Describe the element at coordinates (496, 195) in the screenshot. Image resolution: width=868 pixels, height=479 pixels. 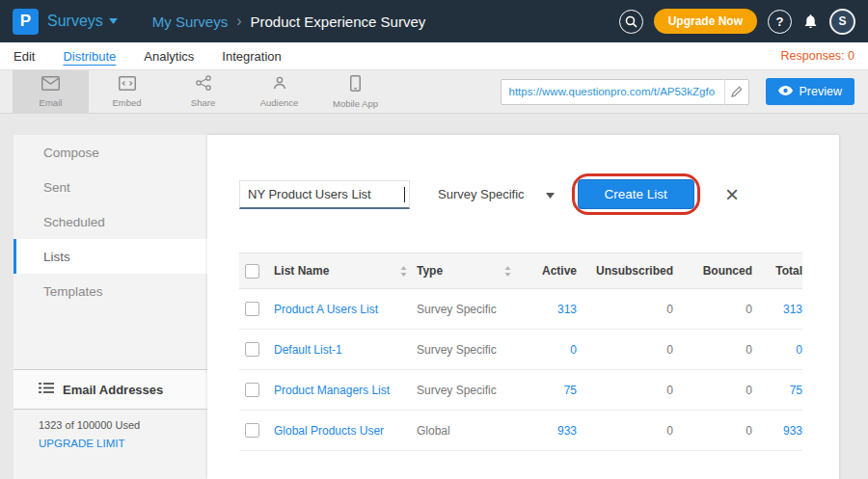
I see `list-type-select: Survey Specific` at that location.